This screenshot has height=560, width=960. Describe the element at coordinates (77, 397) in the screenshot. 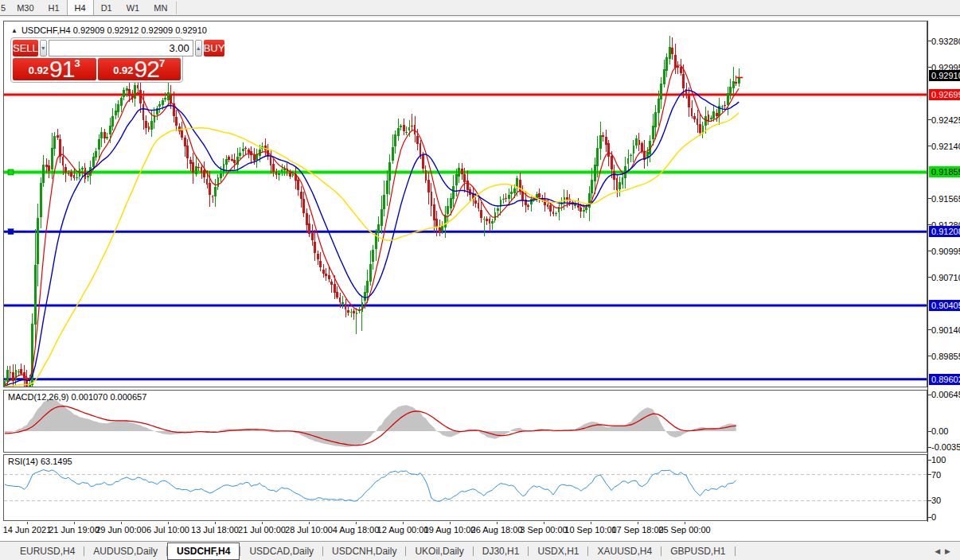

I see `macd-label: MACD(12,26,9) 0.001070 0.000657` at that location.